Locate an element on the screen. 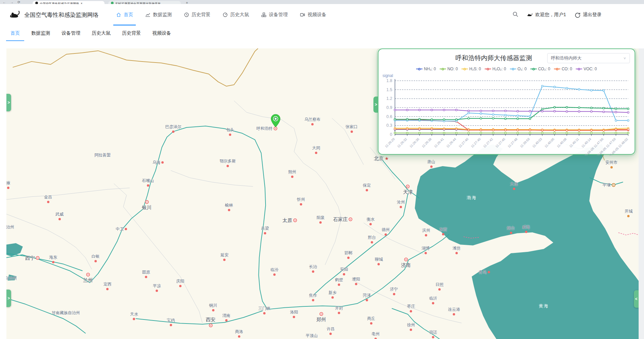 This screenshot has width=644, height=339. station-select: 呼和浩特内师大 ∨ is located at coordinates (589, 58).